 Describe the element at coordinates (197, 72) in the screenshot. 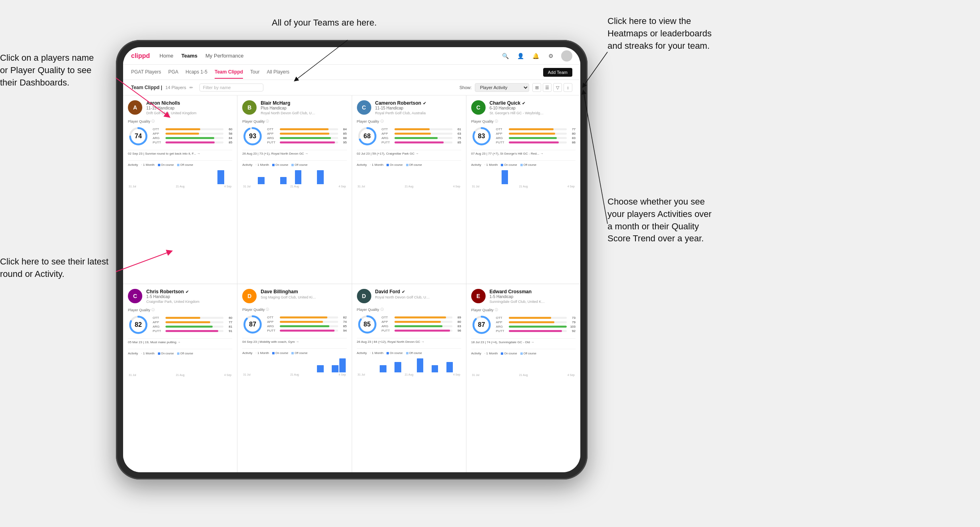

I see `sub-nav-hcaps: Hcaps 1-5` at that location.